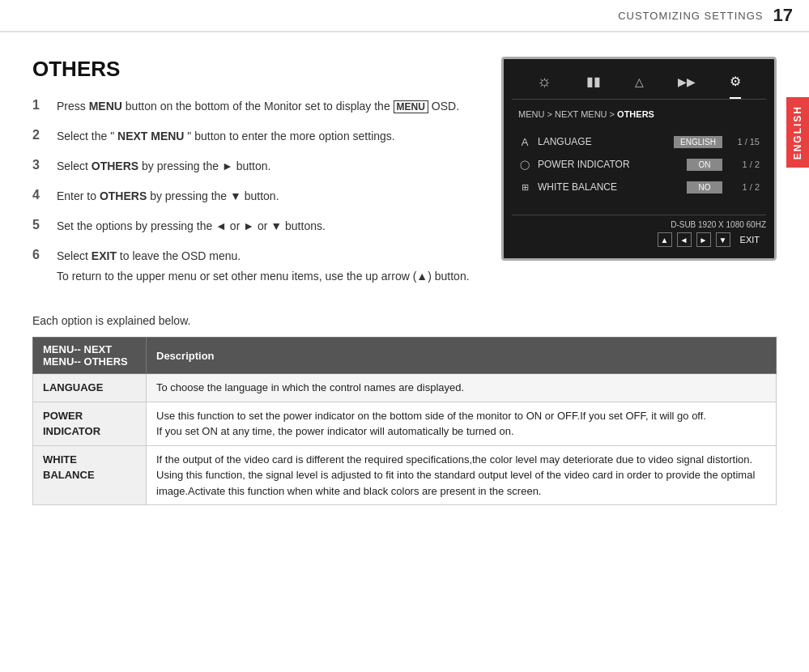  I want to click on osd-item-power-indicator: ◯ POWER INDICATOR ON 1 / 2, so click(639, 164).